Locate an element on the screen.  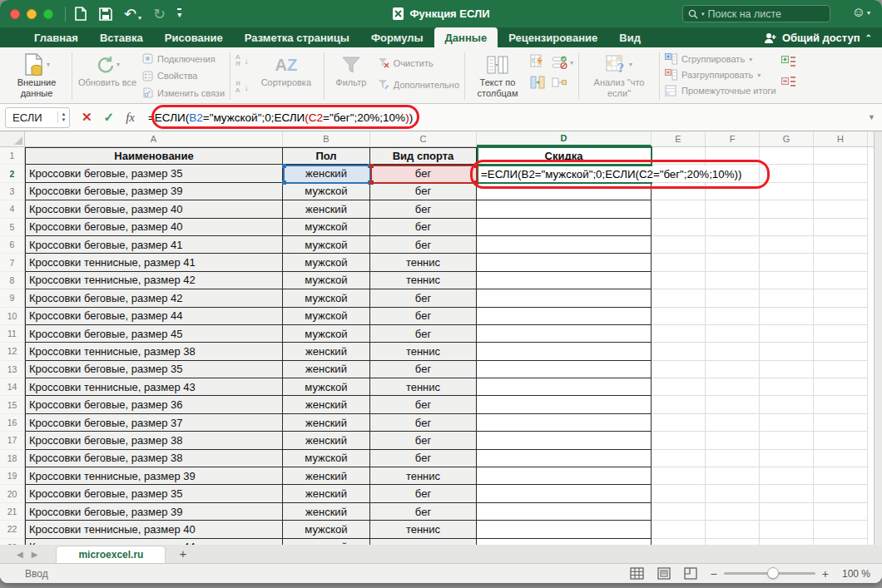
row-header-6: 6 is located at coordinates (12, 245).